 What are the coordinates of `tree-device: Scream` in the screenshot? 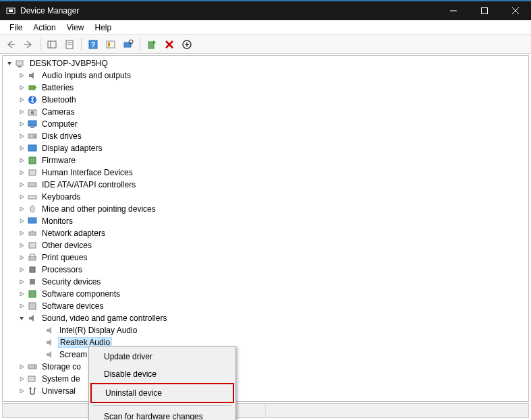 It's located at (266, 355).